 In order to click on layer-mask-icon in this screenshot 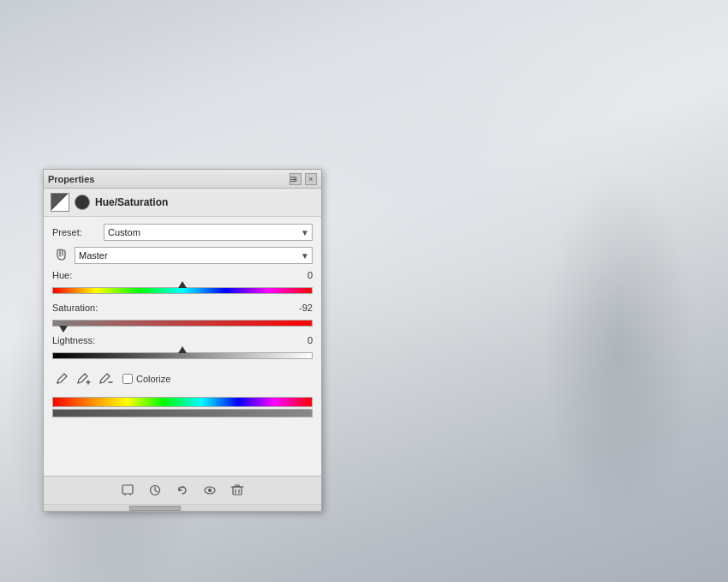, I will do `click(82, 202)`.